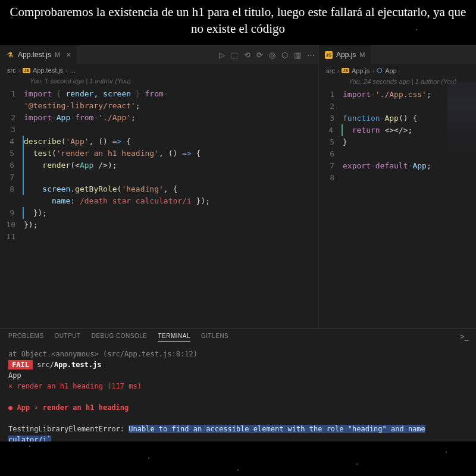  Describe the element at coordinates (397, 70) in the screenshot. I see `breadcrumb-right: src › JS App.js › ⬡ App` at that location.